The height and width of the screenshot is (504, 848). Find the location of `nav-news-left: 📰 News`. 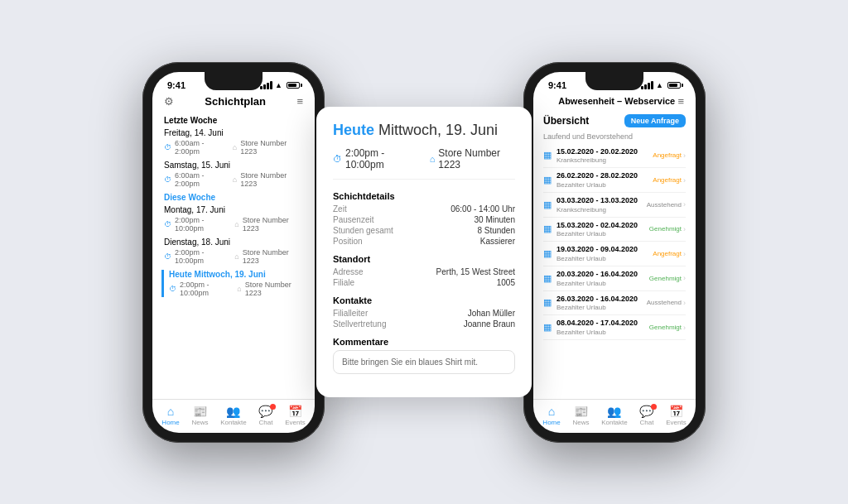

nav-news-left: 📰 News is located at coordinates (200, 415).